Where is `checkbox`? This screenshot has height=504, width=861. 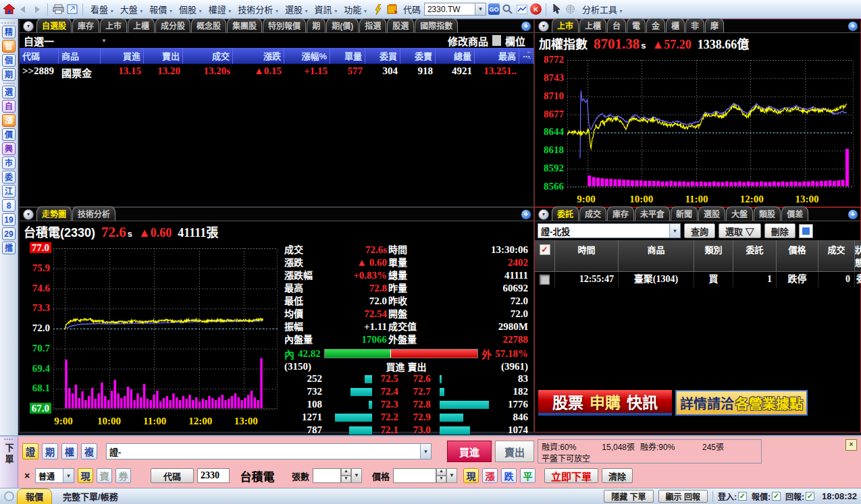
checkbox is located at coordinates (544, 279).